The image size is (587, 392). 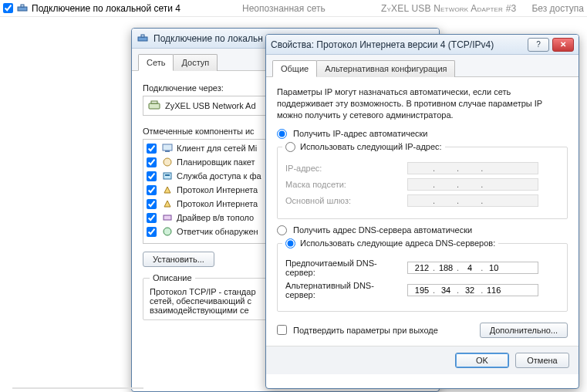 What do you see at coordinates (563, 45) in the screenshot?
I see `close-icon: ✕` at bounding box center [563, 45].